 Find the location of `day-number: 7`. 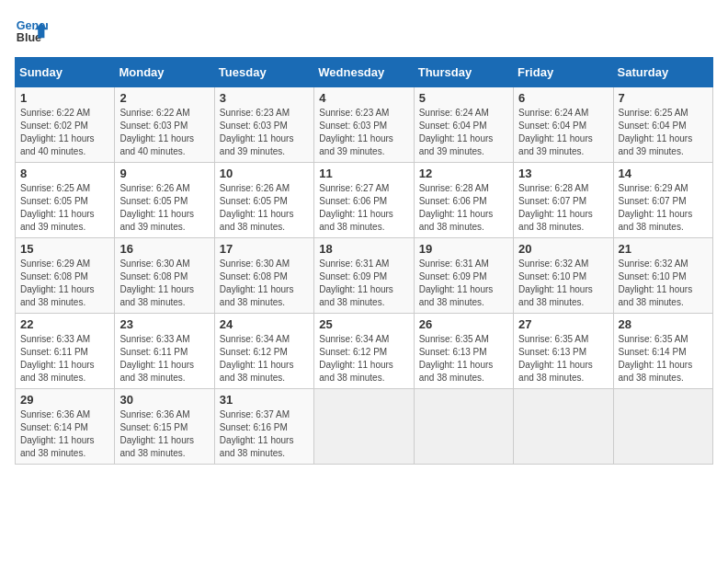

day-number: 7 is located at coordinates (664, 98).